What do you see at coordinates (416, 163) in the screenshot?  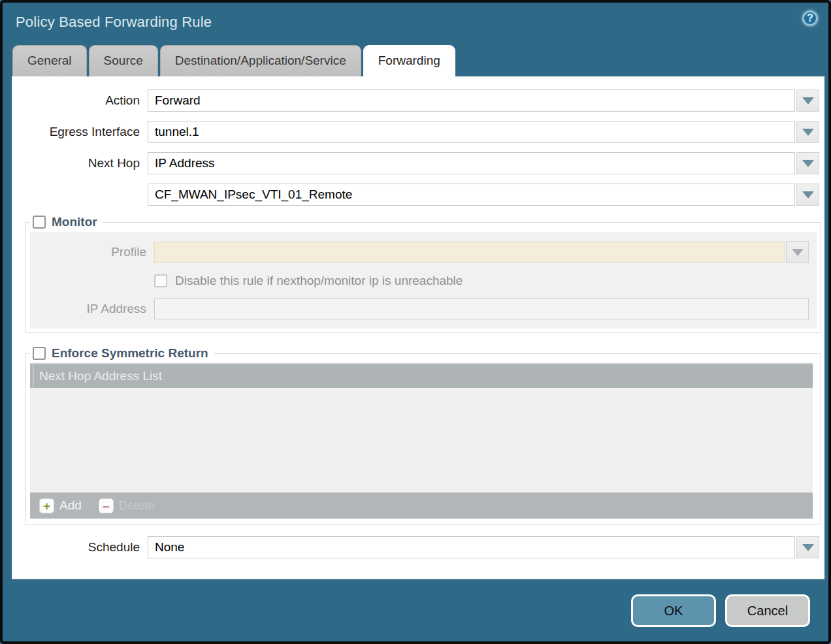 I see `next-hop-row: Next Hop` at bounding box center [416, 163].